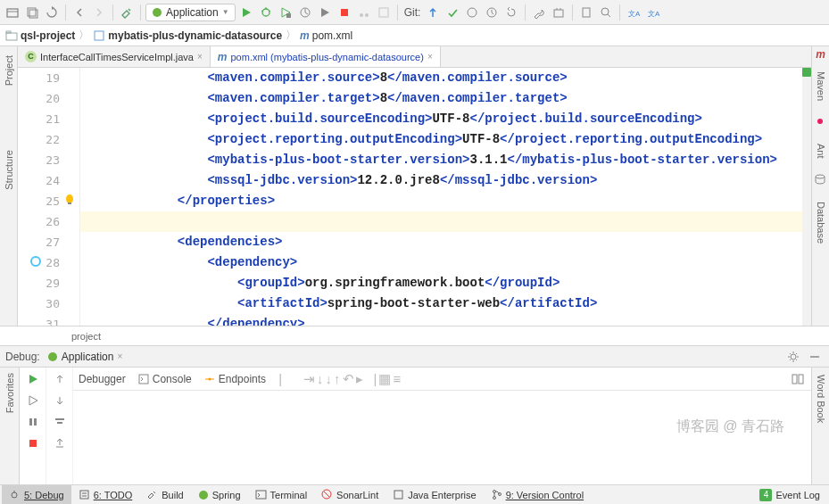  What do you see at coordinates (326, 57) in the screenshot?
I see `editor-tab-pom: m pom.xml (mybatis-plus-dynamic-datasour…` at bounding box center [326, 57].